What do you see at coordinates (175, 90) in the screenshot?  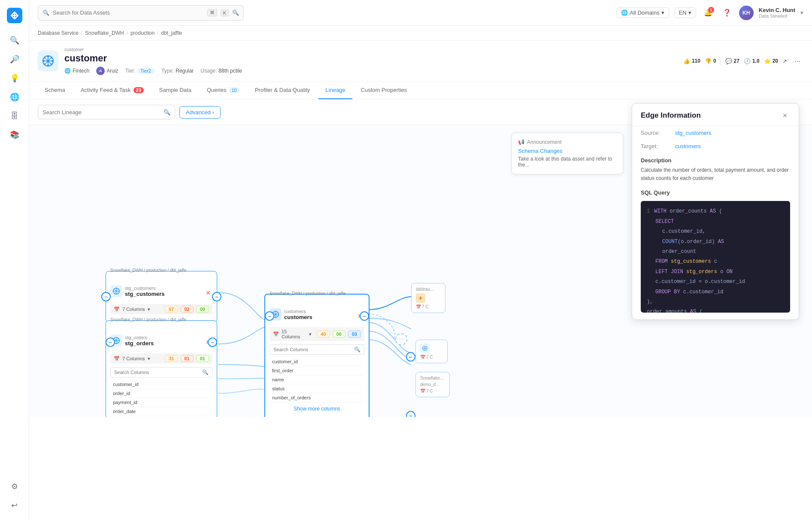 I see `tab-sample: Sample Data` at bounding box center [175, 90].